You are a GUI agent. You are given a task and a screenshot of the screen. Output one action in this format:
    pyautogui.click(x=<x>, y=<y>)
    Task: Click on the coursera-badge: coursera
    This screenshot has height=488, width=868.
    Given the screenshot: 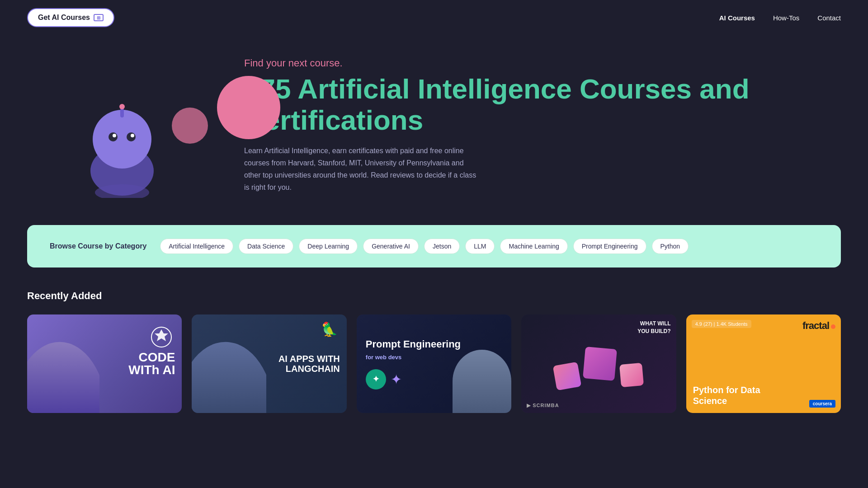 What is the action you would take?
    pyautogui.click(x=822, y=404)
    